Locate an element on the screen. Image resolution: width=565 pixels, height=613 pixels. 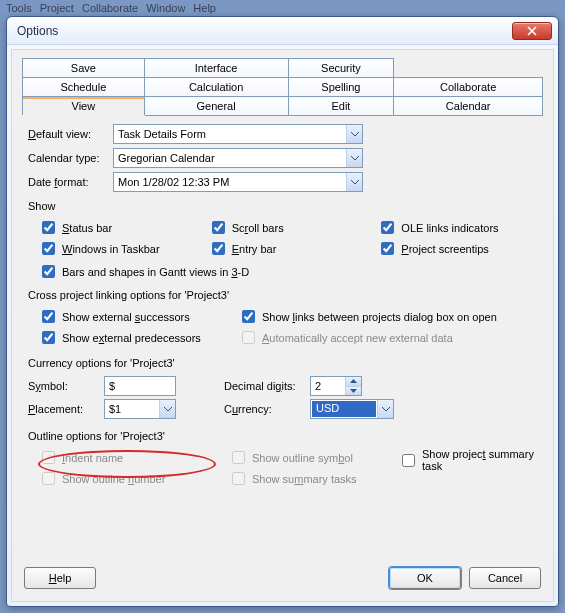
cross-group-label: Cross project linking options for 'Proje… is located at coordinates (282, 295).